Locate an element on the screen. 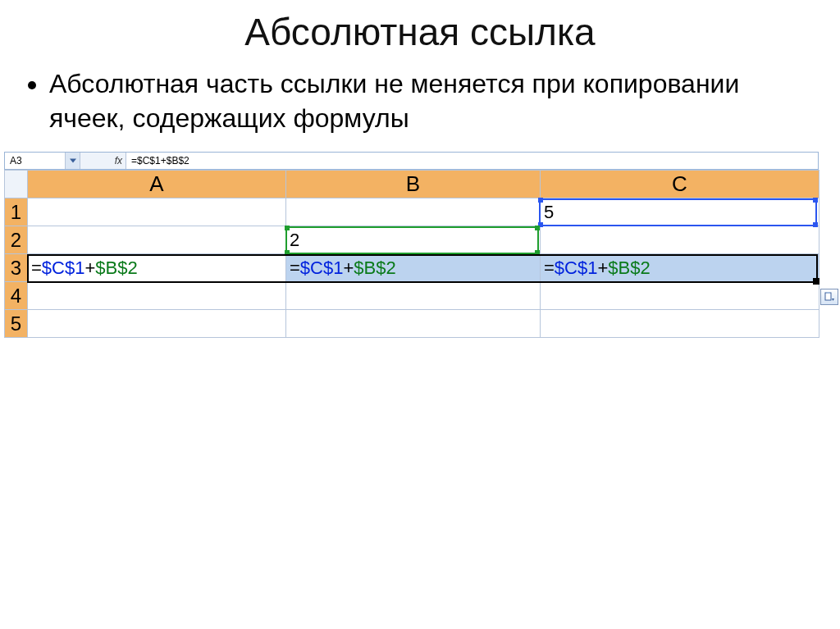 This screenshot has width=840, height=629. table-row: 5 is located at coordinates (412, 324).